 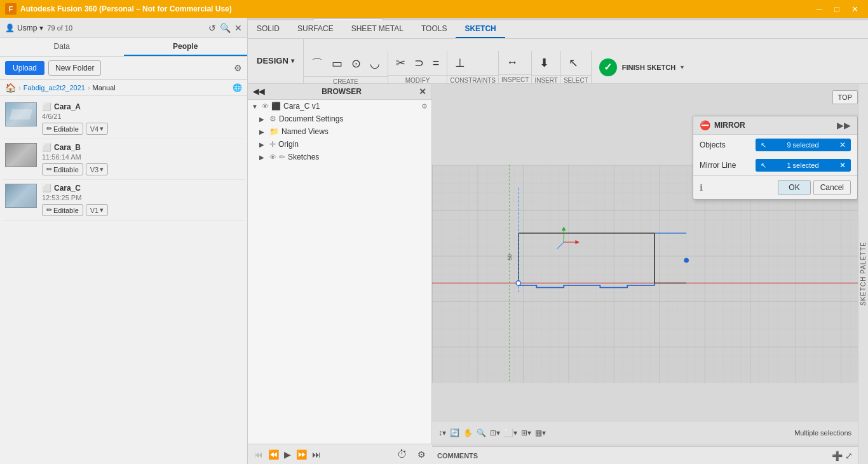 What do you see at coordinates (480, 29) in the screenshot?
I see `tab-sketch: SKETCH` at bounding box center [480, 29].